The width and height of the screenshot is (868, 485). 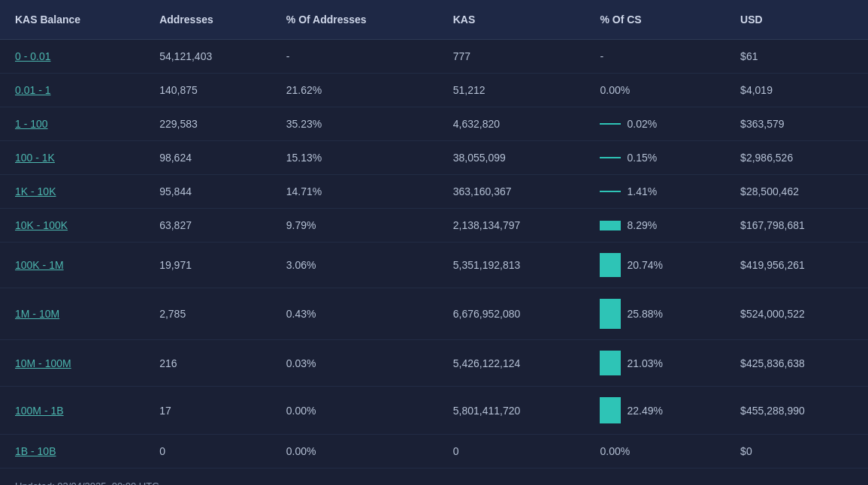 What do you see at coordinates (355, 225) in the screenshot?
I see `pct-addresses-cell: 9.79%` at bounding box center [355, 225].